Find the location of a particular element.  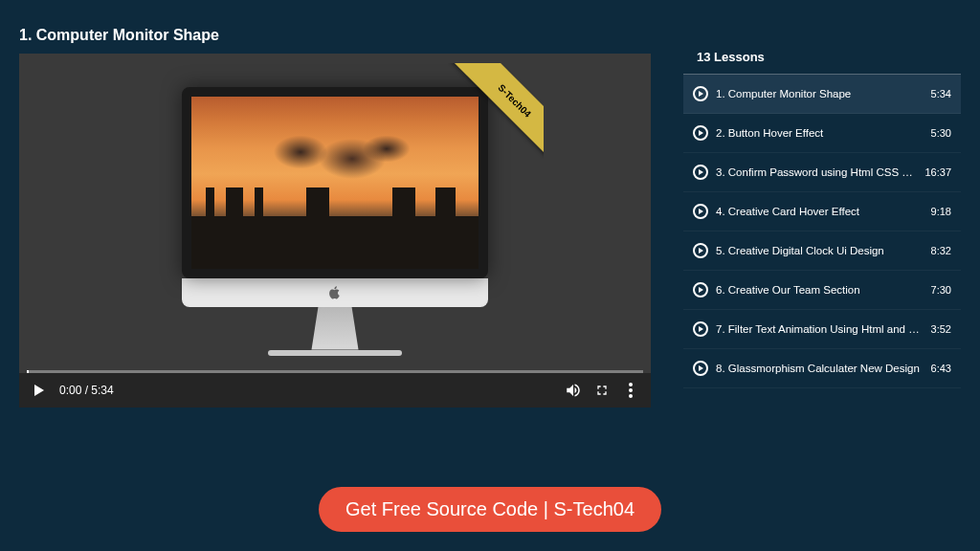

volume-icon is located at coordinates (573, 390).